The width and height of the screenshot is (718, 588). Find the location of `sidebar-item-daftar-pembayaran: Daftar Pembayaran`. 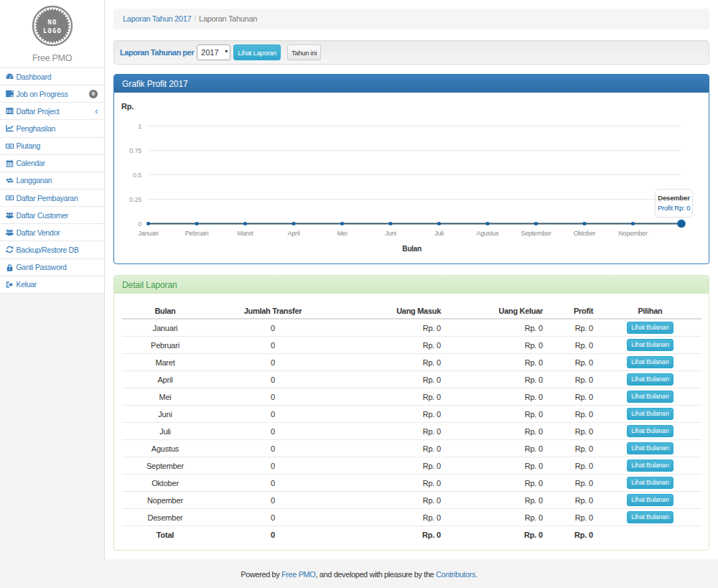

sidebar-item-daftar-pembayaran: Daftar Pembayaran is located at coordinates (52, 198).